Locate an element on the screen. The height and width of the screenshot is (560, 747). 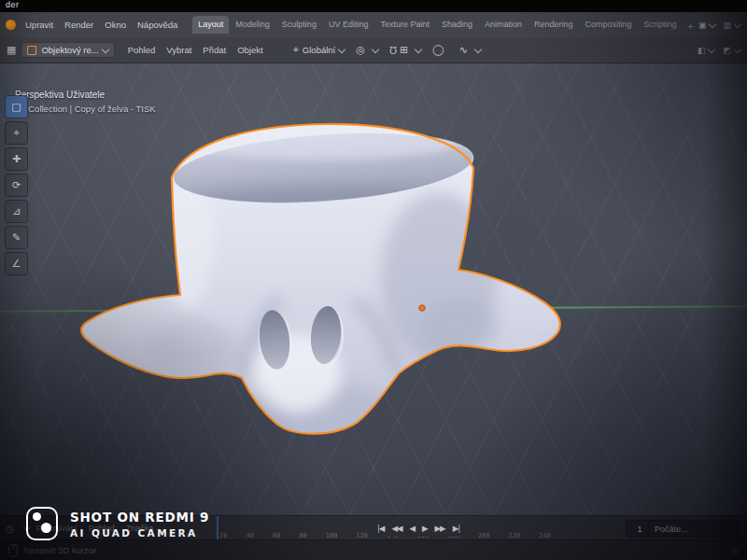
menu-edit: Upravit is located at coordinates (39, 24).